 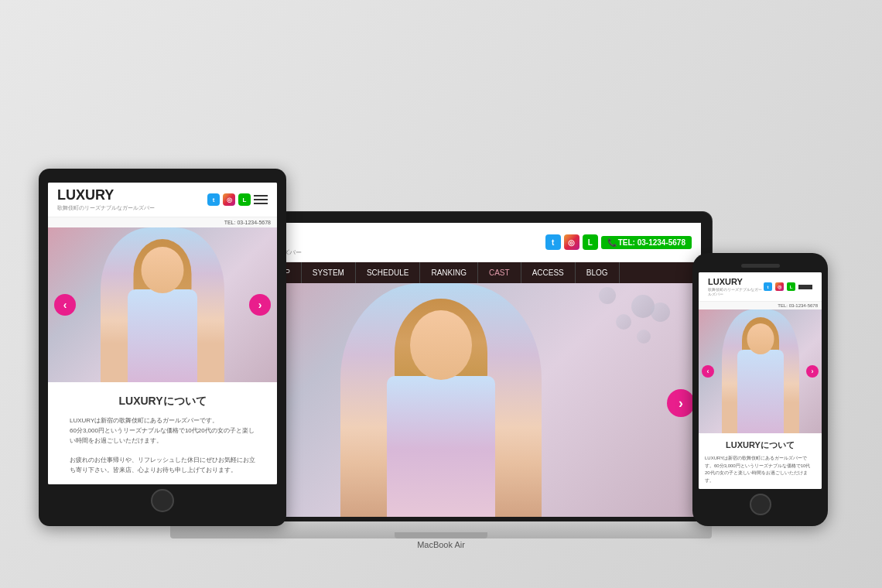 I want to click on iphone-logo: LUXURY, so click(x=736, y=282).